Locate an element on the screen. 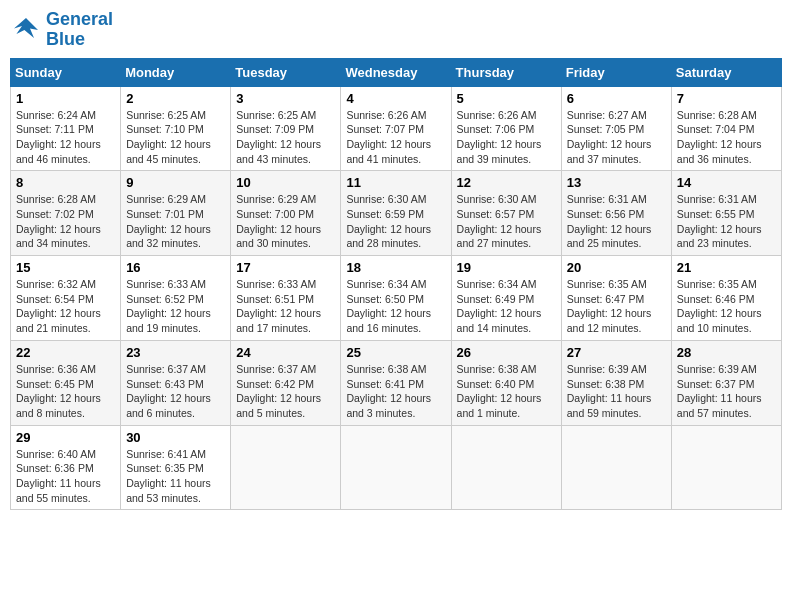  day-cell-20: 20Sunrise: 6:35 AMSunset: 6:47 PMDayligh… is located at coordinates (616, 298).